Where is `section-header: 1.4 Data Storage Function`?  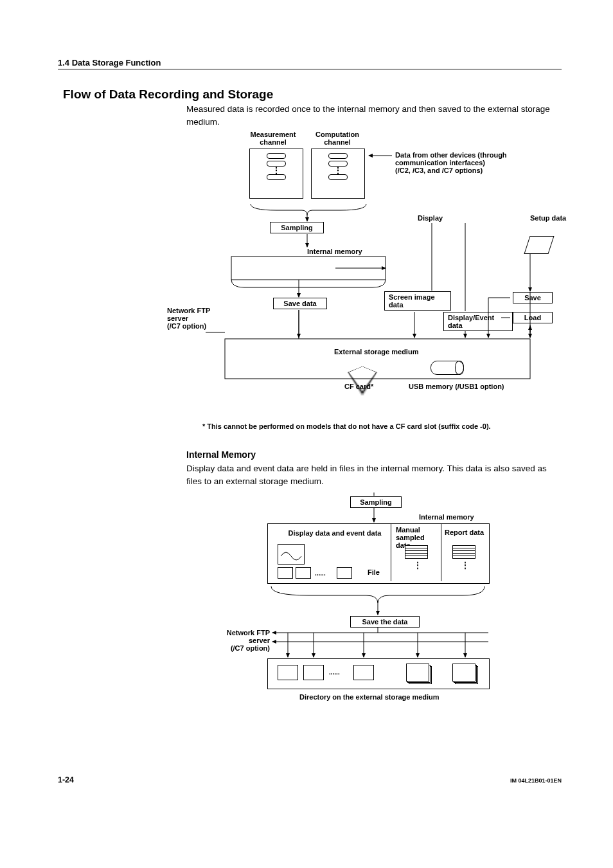 section-header: 1.4 Data Storage Function is located at coordinates (310, 64).